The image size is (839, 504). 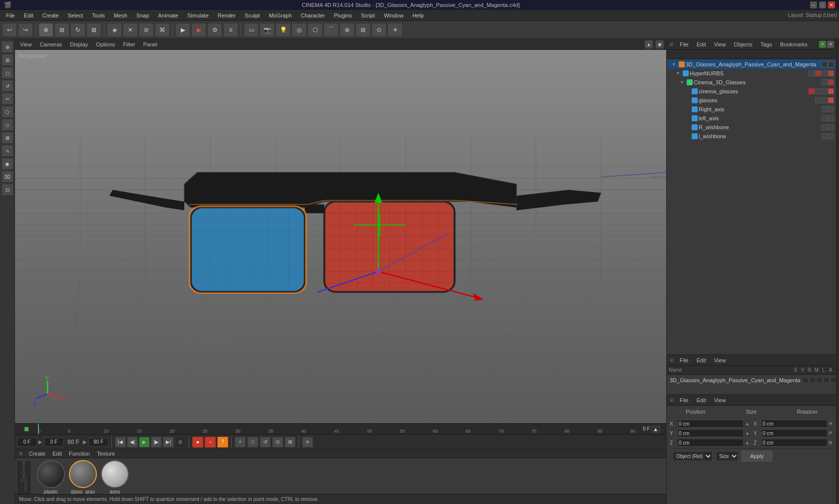 What do you see at coordinates (337, 429) in the screenshot?
I see `timeline-ruler: 0 5 10 15 20 25 30 35 40 45 50 55 60 65 …` at bounding box center [337, 429].